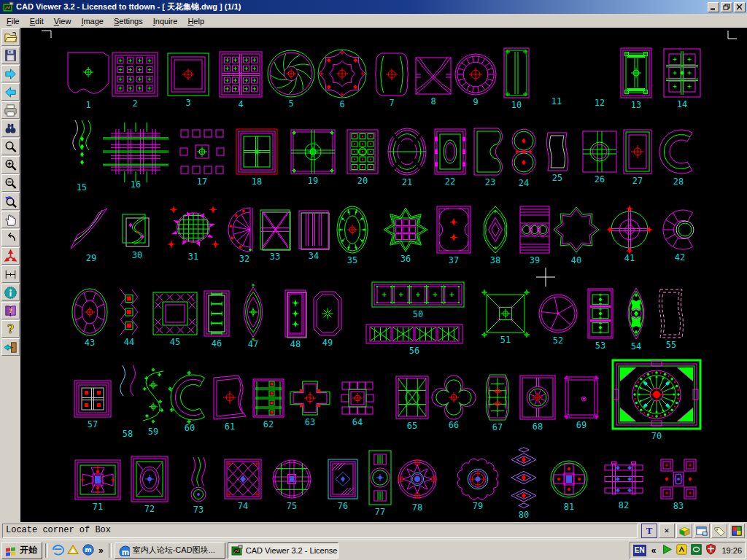  I want to click on language-indicator: EN, so click(640, 551).